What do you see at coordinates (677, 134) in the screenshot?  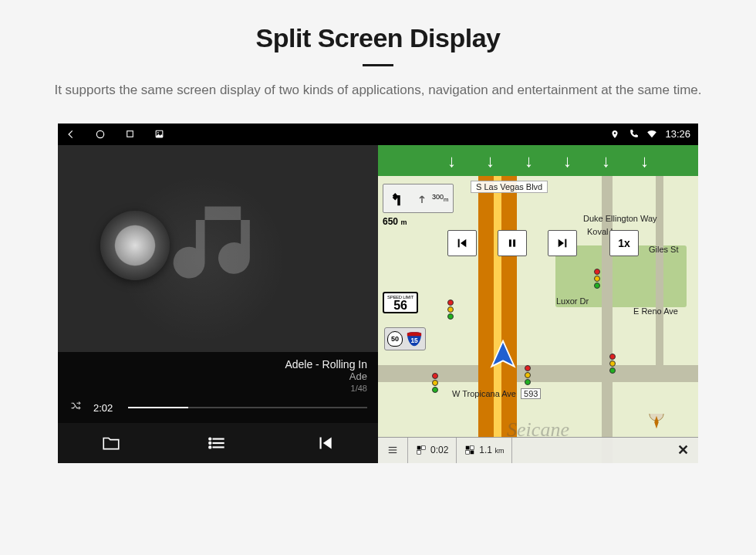 I see `clock-text: 13:26` at bounding box center [677, 134].